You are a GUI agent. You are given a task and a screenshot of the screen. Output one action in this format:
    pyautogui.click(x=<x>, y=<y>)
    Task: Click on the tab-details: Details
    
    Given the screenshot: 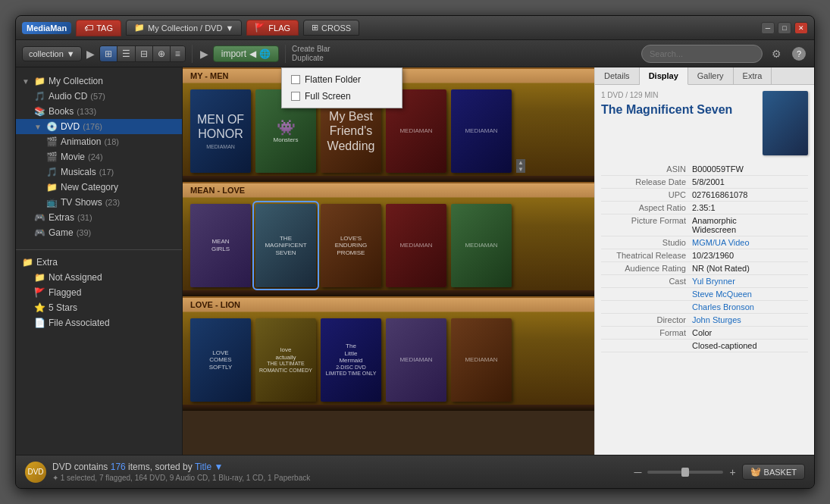 What is the action you would take?
    pyautogui.click(x=617, y=76)
    